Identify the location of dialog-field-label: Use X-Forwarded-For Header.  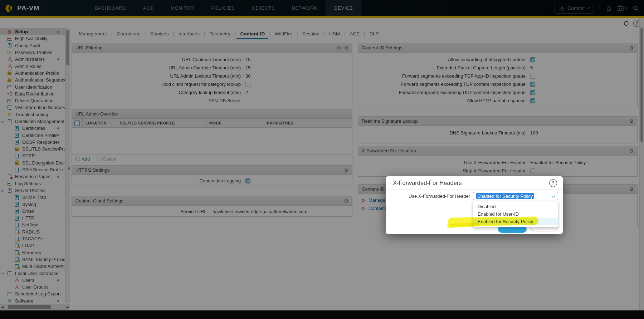
(429, 196).